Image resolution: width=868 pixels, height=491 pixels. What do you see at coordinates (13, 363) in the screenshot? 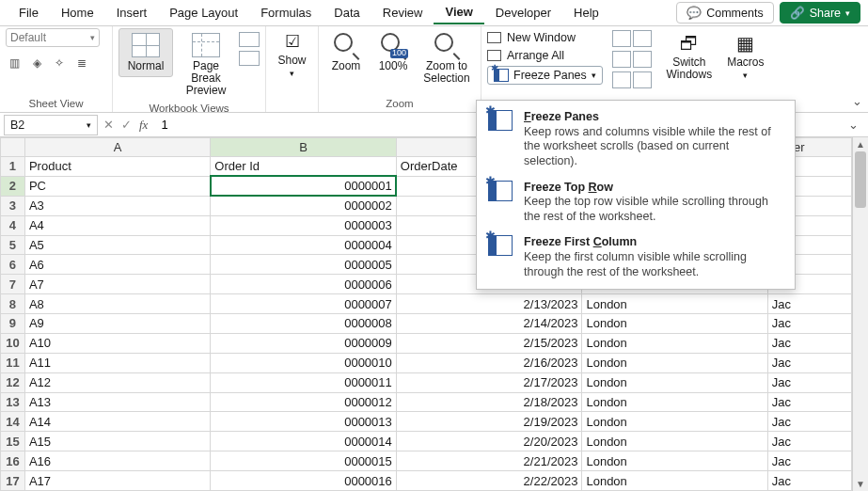
I see `row-header: 11` at bounding box center [13, 363].